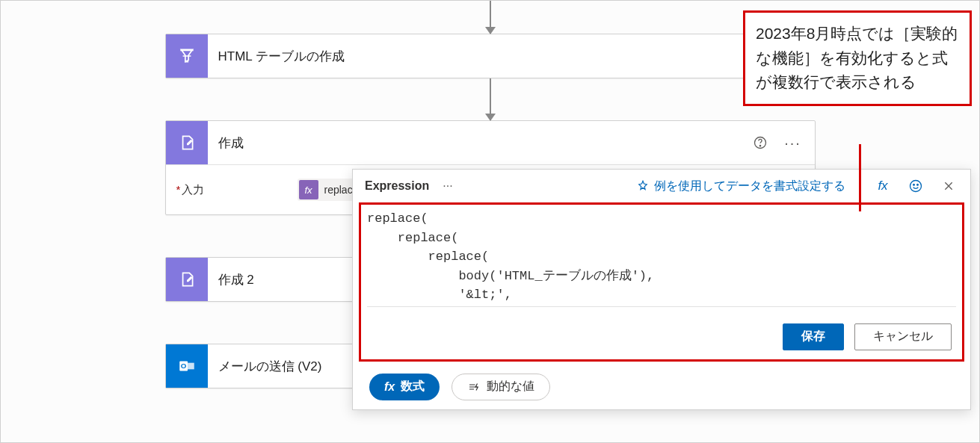 This screenshot has height=443, width=980. What do you see at coordinates (860, 178) in the screenshot?
I see `annotation-line` at bounding box center [860, 178].